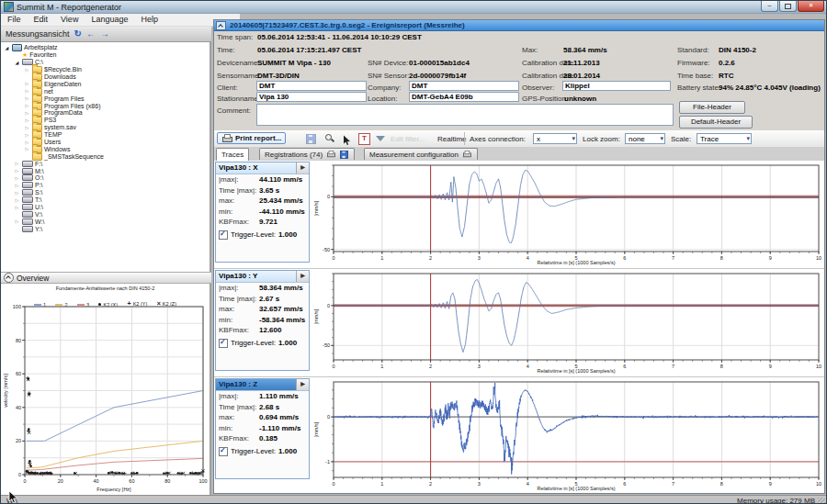 The height and width of the screenshot is (504, 827). What do you see at coordinates (105, 193) in the screenshot?
I see `tree-item: S:\` at bounding box center [105, 193].